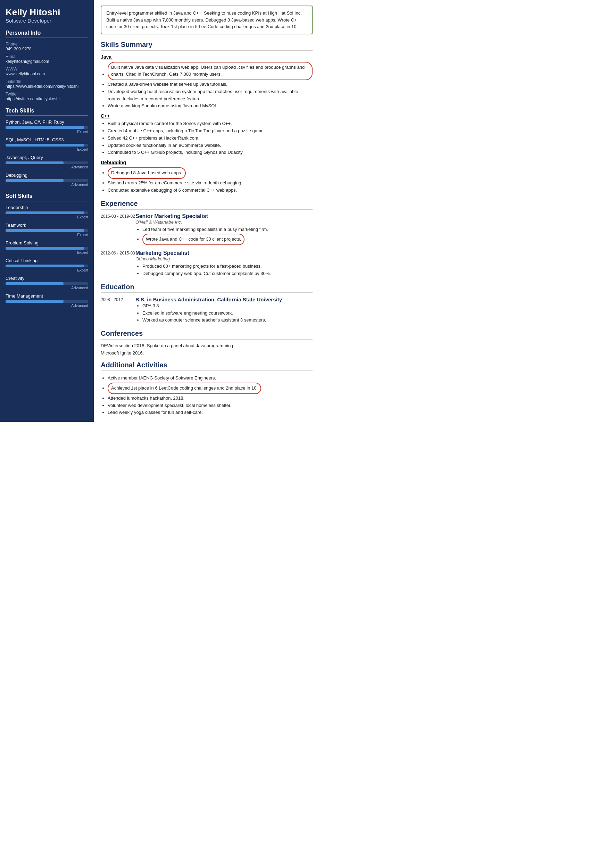 The image size is (614, 868). Describe the element at coordinates (206, 82) in the screenshot. I see `skills-group: JavaBuilt native Java data visualization…` at that location.